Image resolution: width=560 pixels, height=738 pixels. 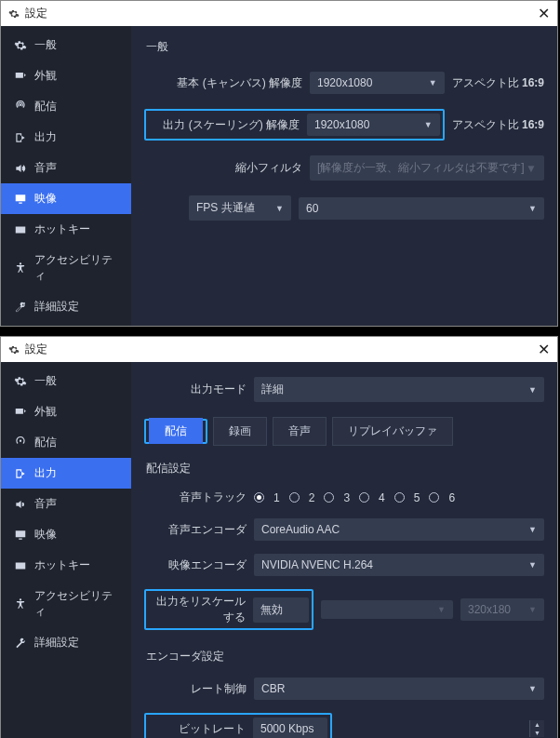 What do you see at coordinates (399, 389) in the screenshot?
I see `output-mode-select: 詳細 ▼` at bounding box center [399, 389].